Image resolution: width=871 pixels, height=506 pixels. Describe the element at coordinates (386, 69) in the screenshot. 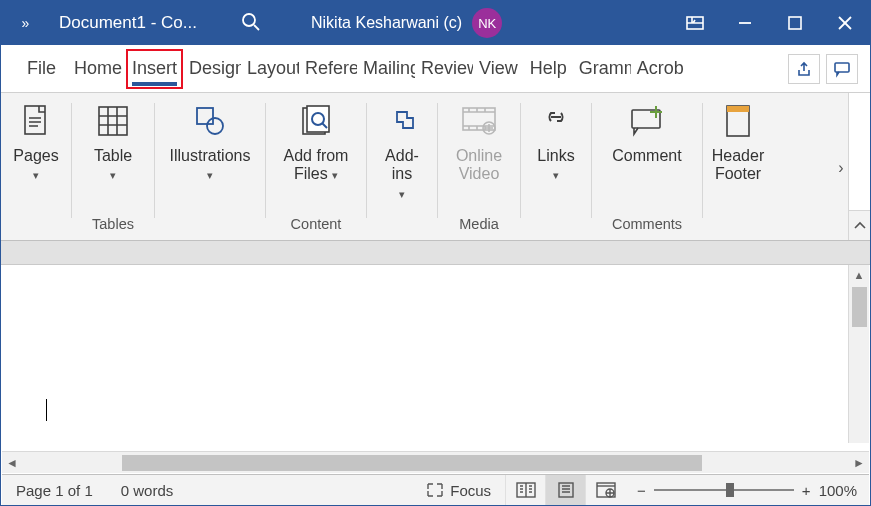

I see `tab-mailings: Mailing` at that location.